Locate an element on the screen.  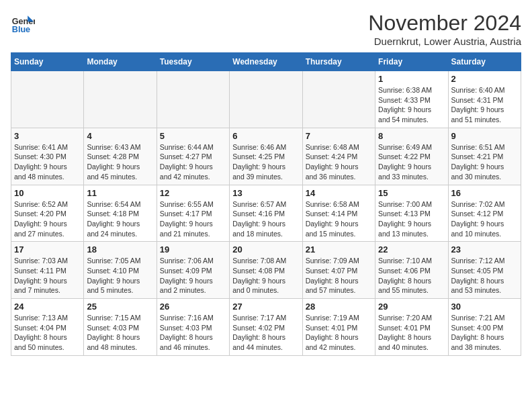
day-number: 26 is located at coordinates (193, 306).